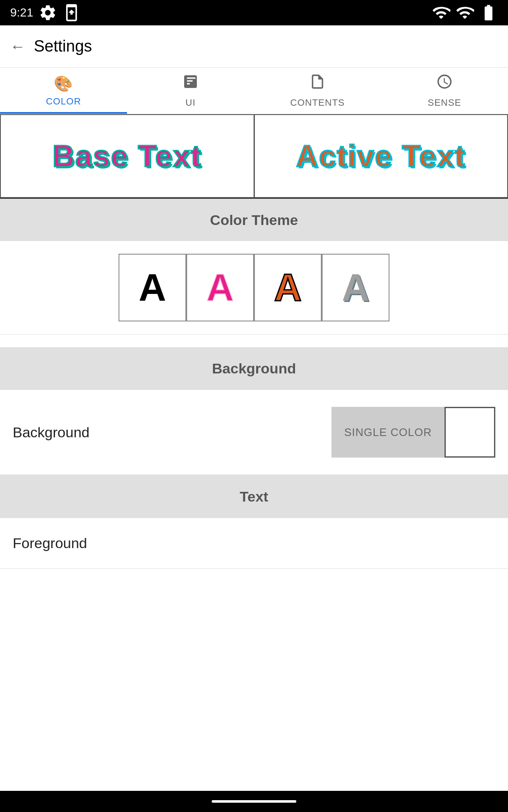  I want to click on text-section-label: Text, so click(254, 497).